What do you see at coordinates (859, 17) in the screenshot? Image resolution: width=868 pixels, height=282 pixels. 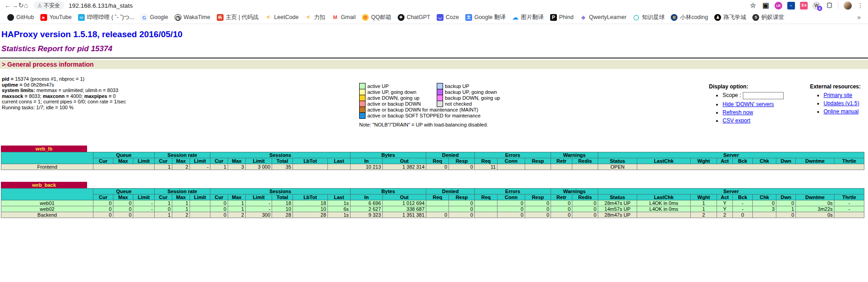 I see `bookmarks-overflow-icon: »` at bounding box center [859, 17].